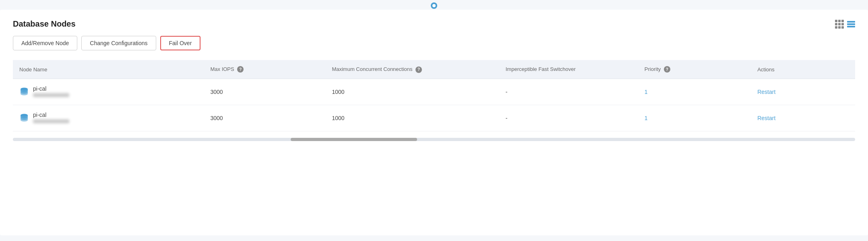 Image resolution: width=868 pixels, height=241 pixels. I want to click on horizontal-scrollbar, so click(434, 139).